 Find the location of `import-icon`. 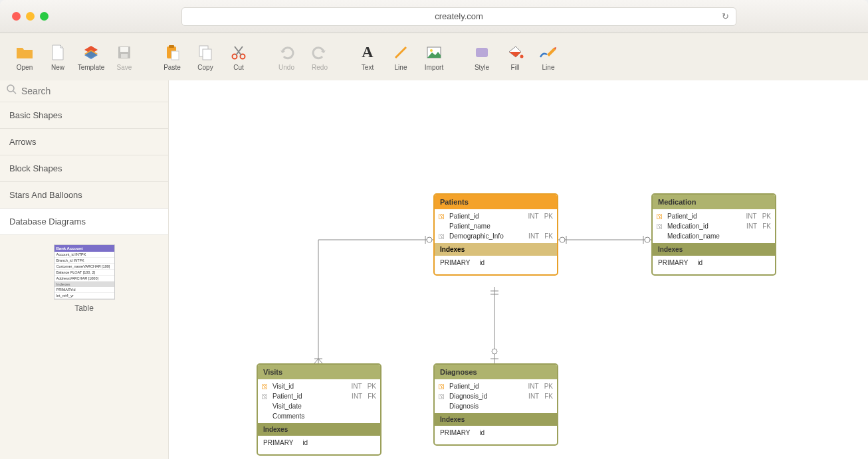

import-icon is located at coordinates (434, 52).